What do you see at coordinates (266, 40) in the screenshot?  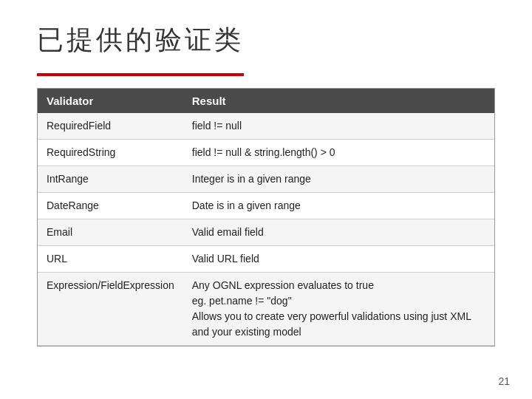 I see `page-title: 已提供的验证类` at bounding box center [266, 40].